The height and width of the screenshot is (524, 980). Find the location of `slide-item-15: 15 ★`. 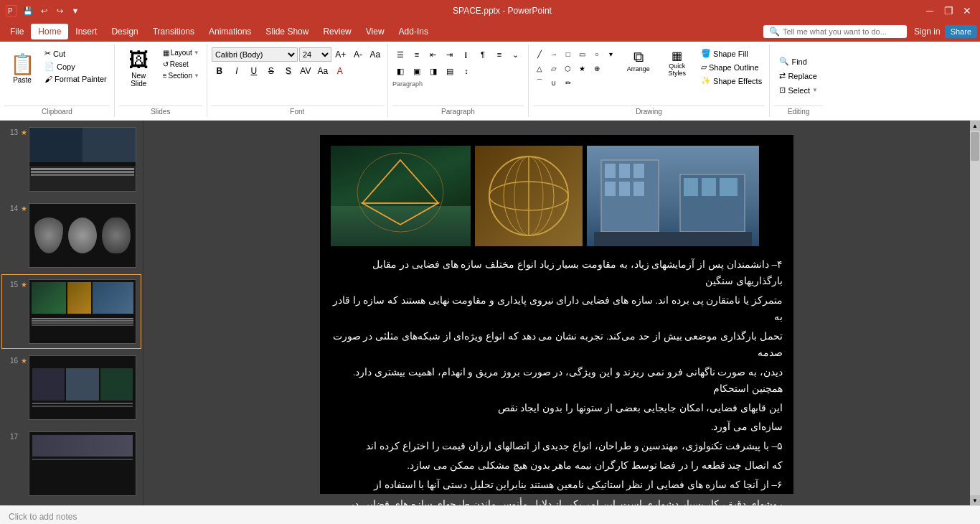

slide-item-15: 15 ★ is located at coordinates (72, 312).